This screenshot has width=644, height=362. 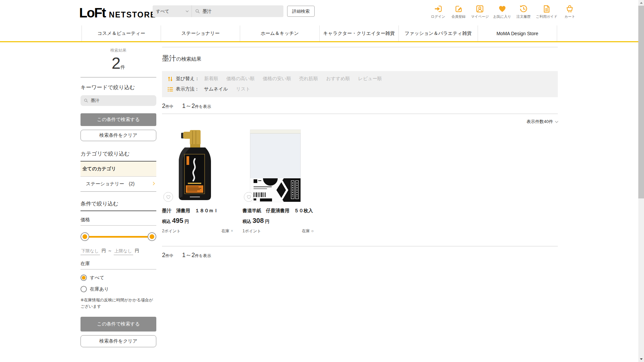 What do you see at coordinates (370, 79) in the screenshot?
I see `sort-option-review: レビュー順` at bounding box center [370, 79].